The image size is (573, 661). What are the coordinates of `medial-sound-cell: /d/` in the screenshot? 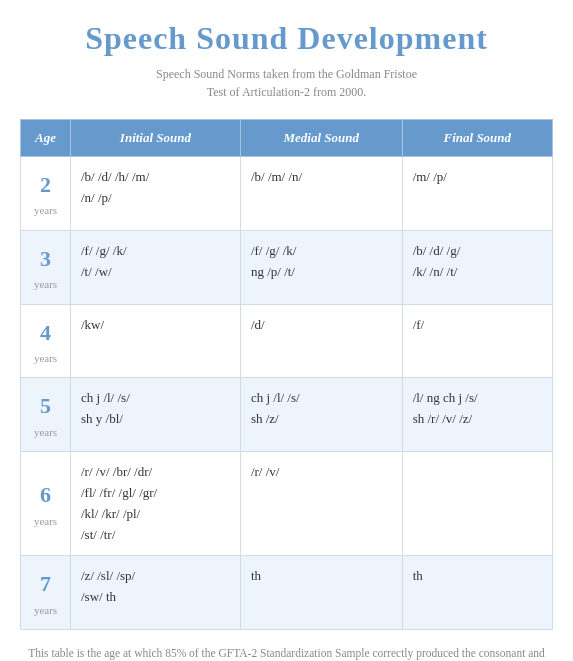 It's located at (321, 341).